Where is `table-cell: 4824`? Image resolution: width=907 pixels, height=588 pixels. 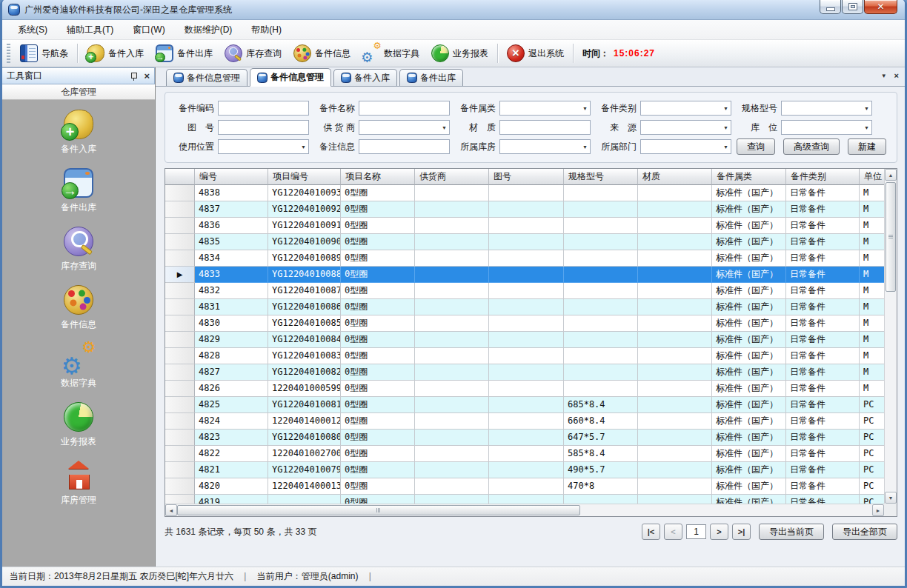 table-cell: 4824 is located at coordinates (231, 421).